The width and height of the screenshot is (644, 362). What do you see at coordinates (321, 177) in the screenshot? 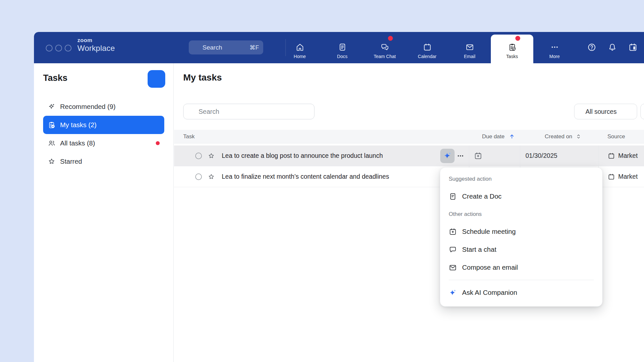
I see `task-cell: Lea to finalize next month’s content cal…` at bounding box center [321, 177].